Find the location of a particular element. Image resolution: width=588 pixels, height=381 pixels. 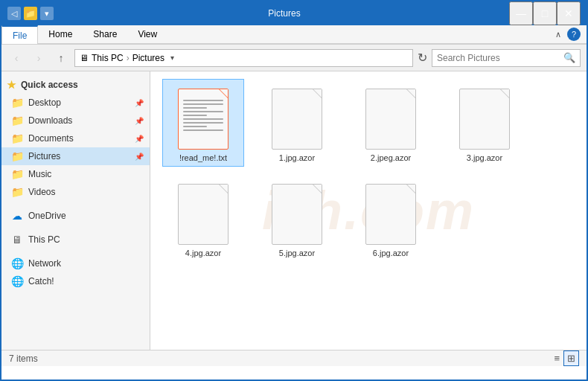

file-label-4: 4.jpg.azor is located at coordinates (203, 253).